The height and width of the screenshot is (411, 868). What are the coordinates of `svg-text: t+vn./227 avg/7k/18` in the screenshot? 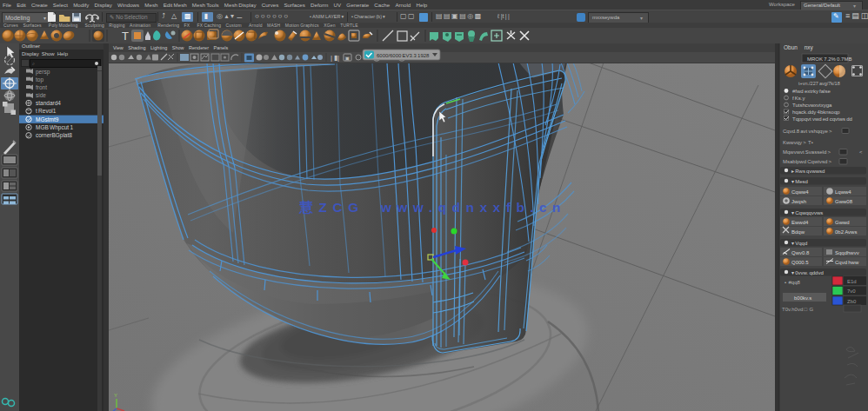 It's located at (819, 83).